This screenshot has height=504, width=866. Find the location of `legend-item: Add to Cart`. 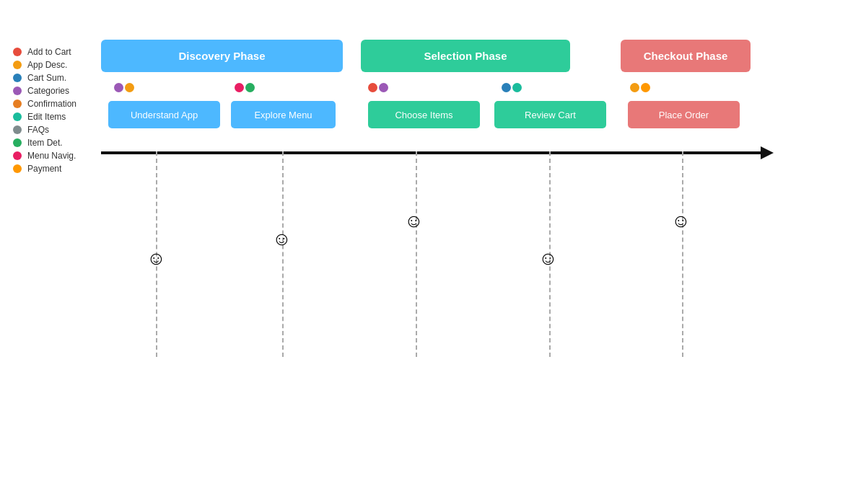

legend-item: Add to Cart is located at coordinates (45, 52).